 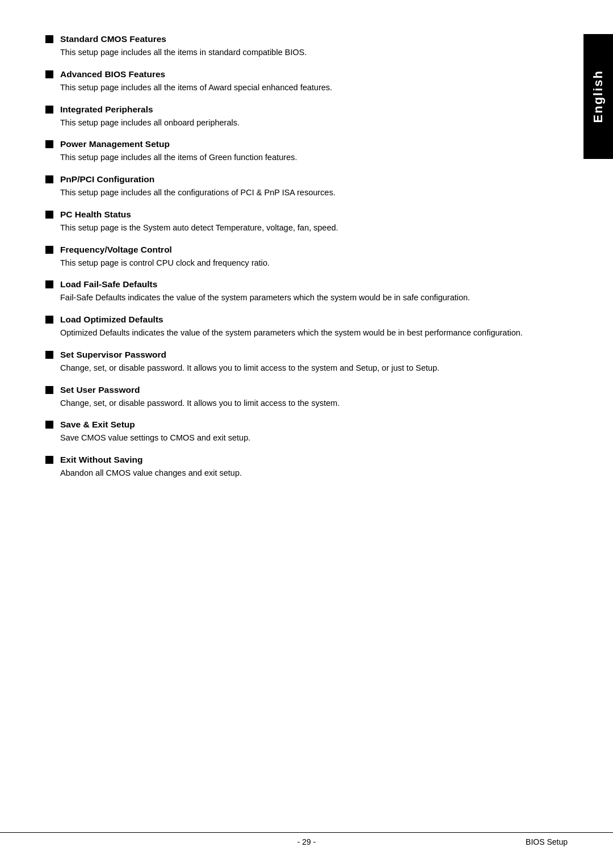 I want to click on section-desc-advanced-bios: This setup page includes all the items o…, so click(x=308, y=88).